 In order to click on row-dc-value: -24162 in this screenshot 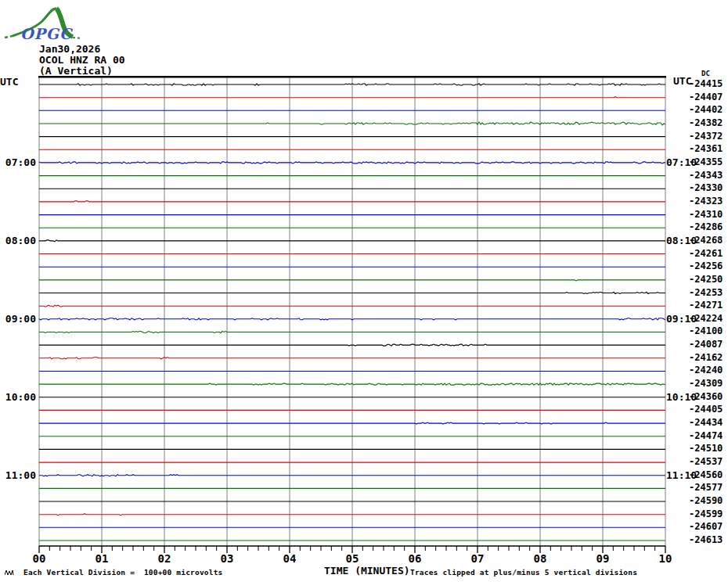, I will do `click(706, 357)`.